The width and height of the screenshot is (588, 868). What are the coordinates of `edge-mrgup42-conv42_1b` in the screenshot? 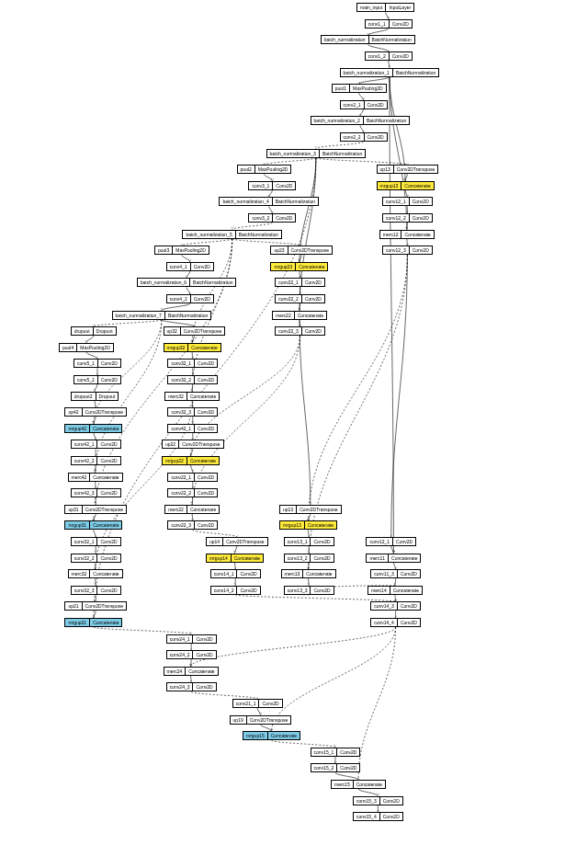 It's located at (95, 437).